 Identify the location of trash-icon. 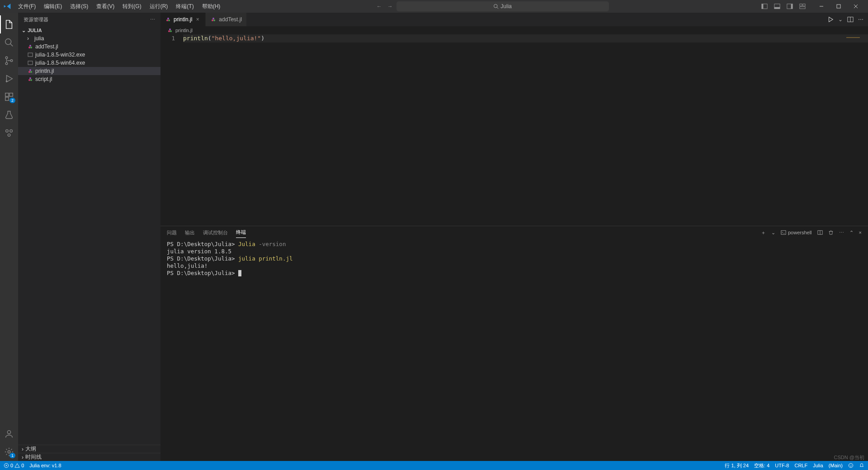
(831, 233).